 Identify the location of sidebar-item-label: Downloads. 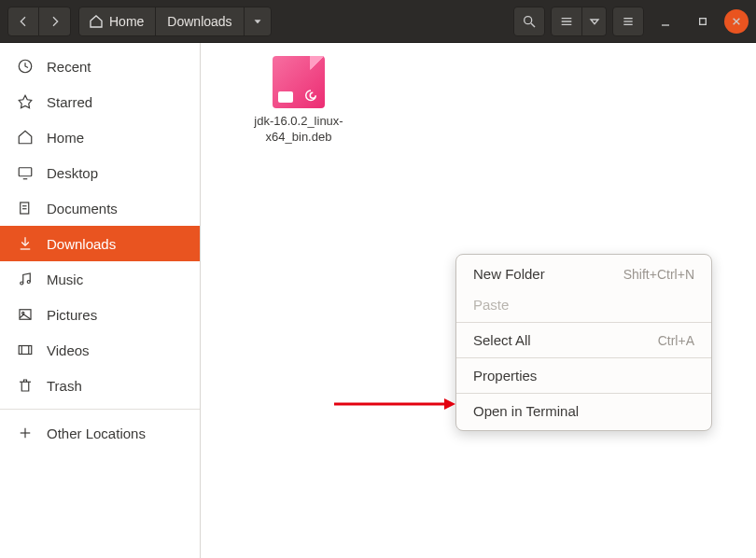
(81, 244).